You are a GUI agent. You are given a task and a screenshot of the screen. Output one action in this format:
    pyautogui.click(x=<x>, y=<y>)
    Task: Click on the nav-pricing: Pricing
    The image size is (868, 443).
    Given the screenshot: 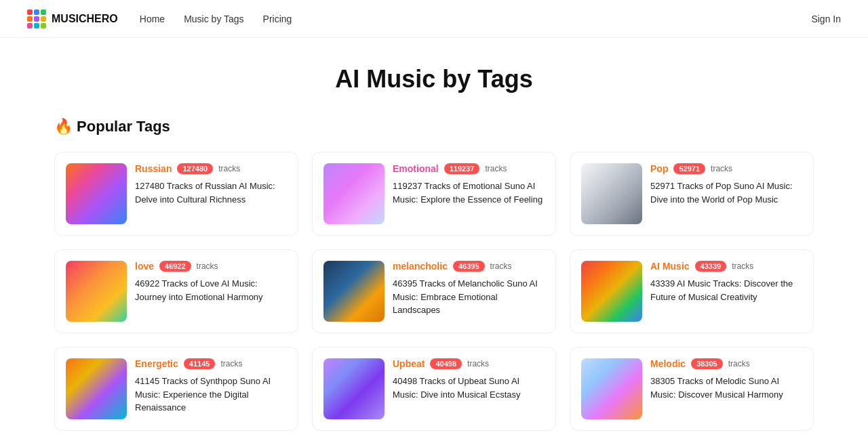 What is the action you would take?
    pyautogui.click(x=278, y=19)
    